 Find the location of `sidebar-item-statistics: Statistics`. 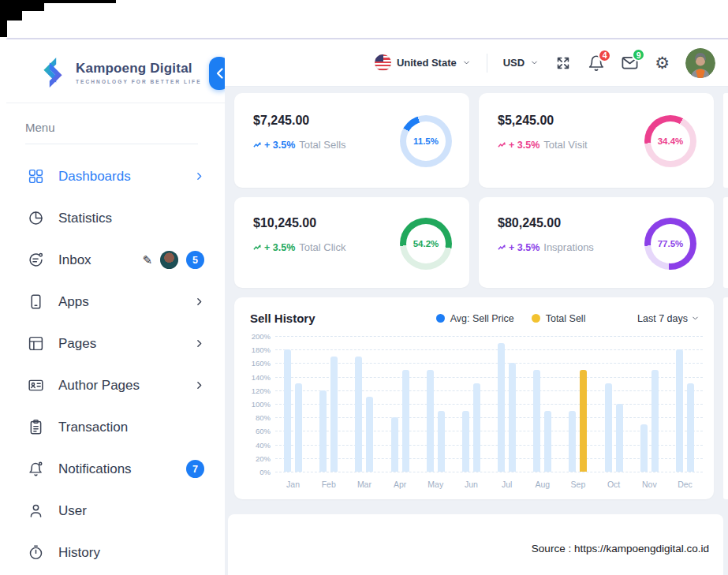

sidebar-item-statistics: Statistics is located at coordinates (115, 218).